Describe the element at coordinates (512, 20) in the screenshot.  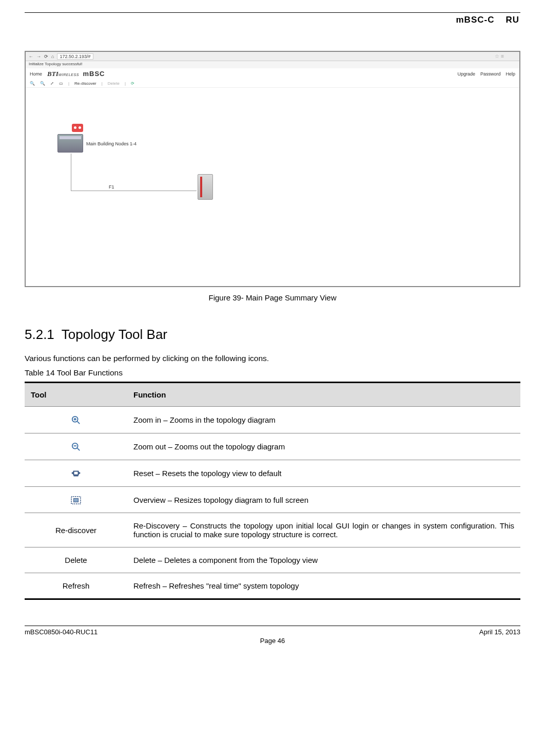
I see `header-unit: RU` at that location.